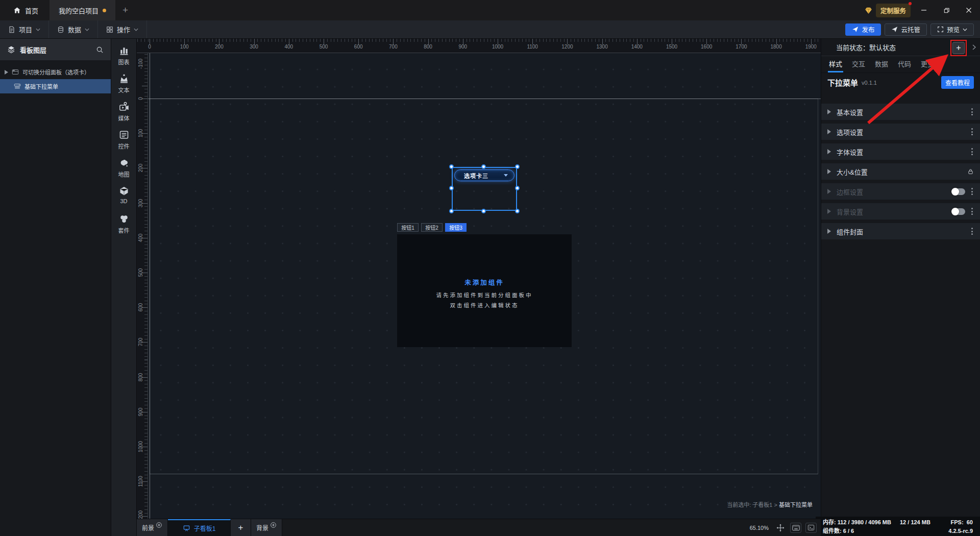 The image size is (980, 536). Describe the element at coordinates (927, 64) in the screenshot. I see `tab-more: 更多` at that location.